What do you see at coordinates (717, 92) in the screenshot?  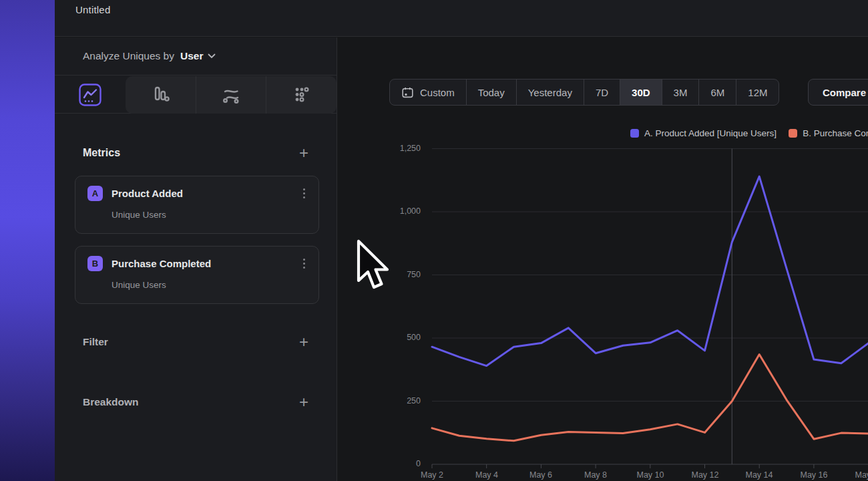 I see `range-label: 6M` at bounding box center [717, 92].